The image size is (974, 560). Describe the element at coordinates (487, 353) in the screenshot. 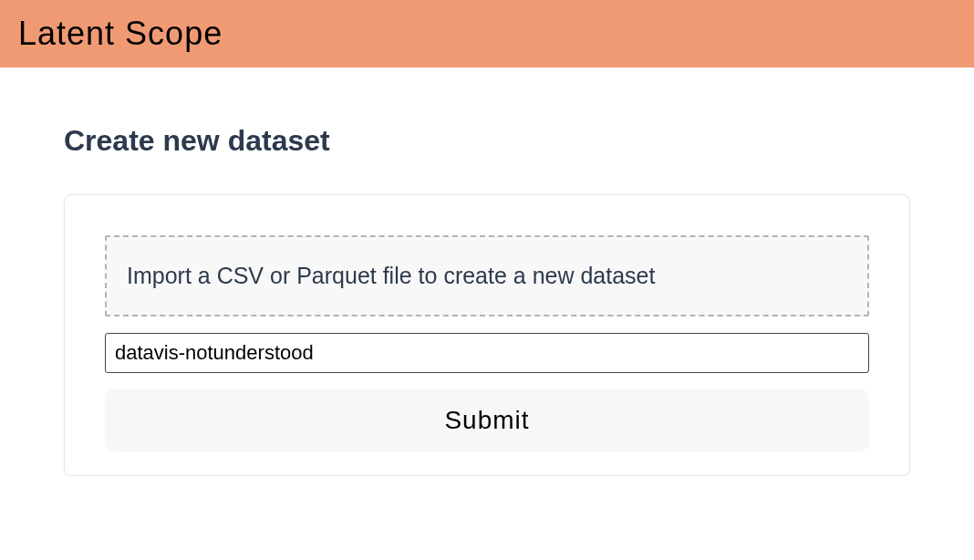

I see `dataset-name-input` at that location.